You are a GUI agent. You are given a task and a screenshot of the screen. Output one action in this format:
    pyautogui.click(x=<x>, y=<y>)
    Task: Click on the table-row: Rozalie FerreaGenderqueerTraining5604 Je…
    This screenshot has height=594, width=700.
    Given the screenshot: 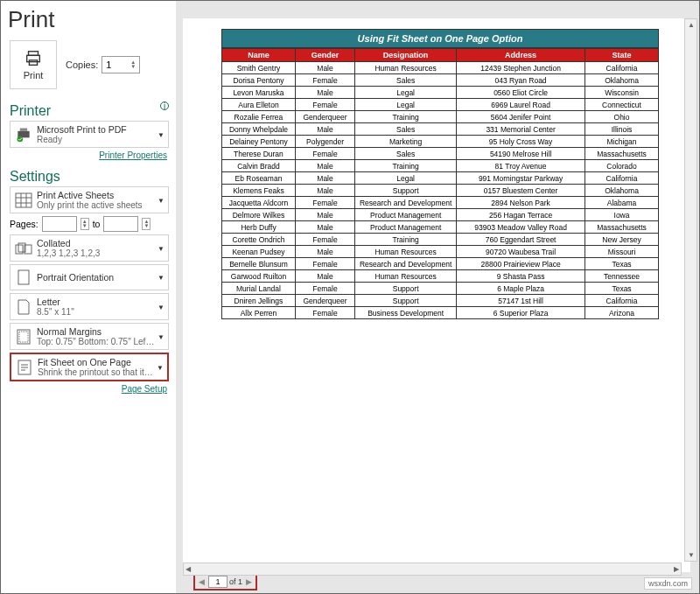 What is the action you would take?
    pyautogui.click(x=441, y=117)
    